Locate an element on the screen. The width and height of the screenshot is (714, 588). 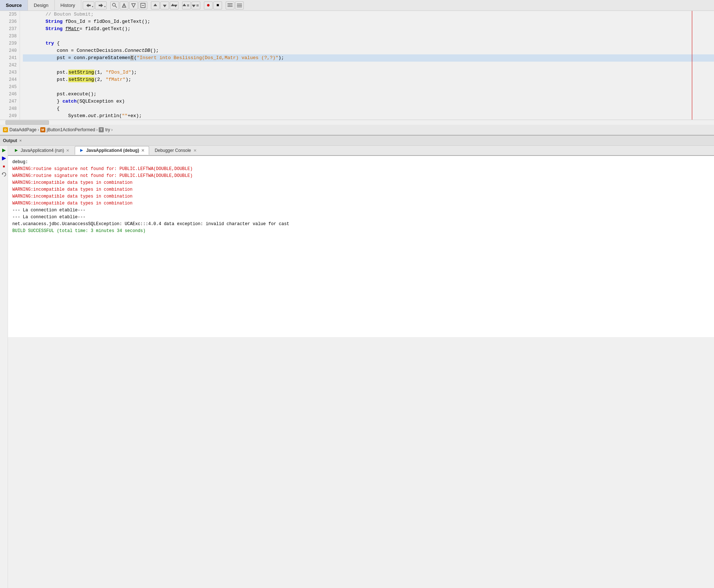
next-match-btn is located at coordinates (196, 5).